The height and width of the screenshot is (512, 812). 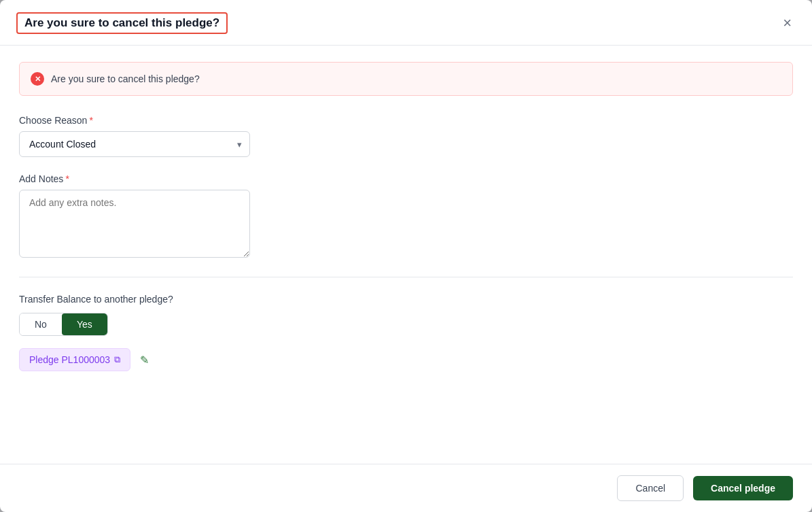 What do you see at coordinates (117, 360) in the screenshot?
I see `external-link-icon: ⧉` at bounding box center [117, 360].